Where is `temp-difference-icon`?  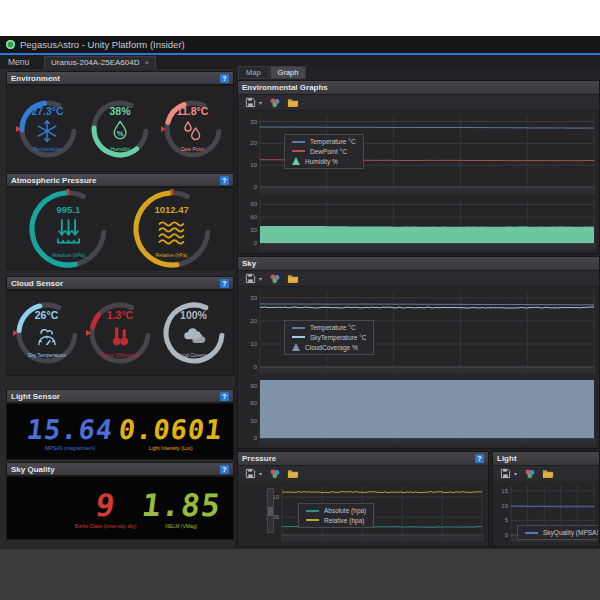 temp-difference-icon is located at coordinates (120, 336).